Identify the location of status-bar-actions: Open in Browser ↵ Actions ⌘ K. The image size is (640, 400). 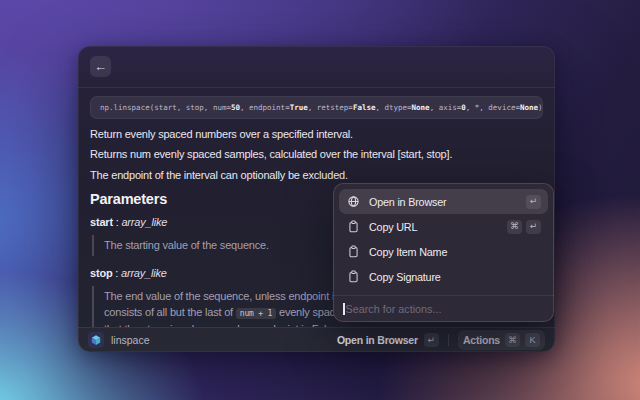
(441, 340).